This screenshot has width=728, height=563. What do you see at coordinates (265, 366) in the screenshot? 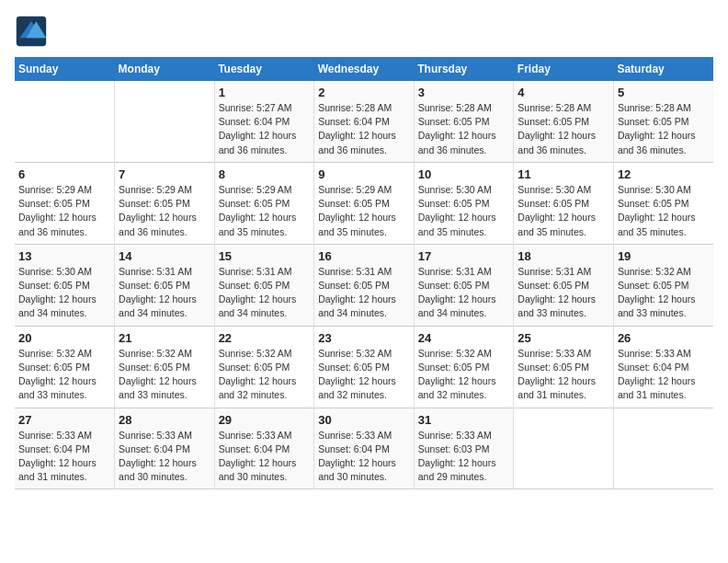
I see `day-cell: 22Sunrise: 5:32 AM Sunset: 6:05 PM Dayli…` at bounding box center [265, 366].